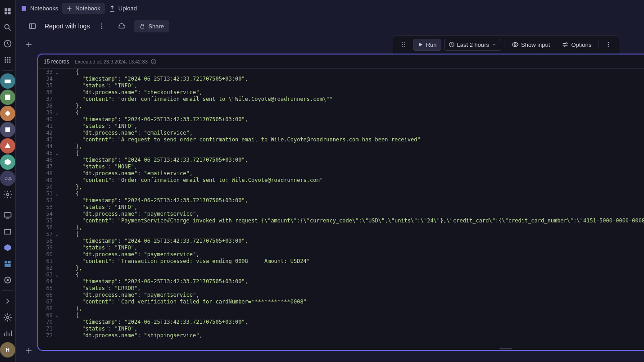  What do you see at coordinates (8, 350) in the screenshot?
I see `avatar: H` at bounding box center [8, 350].